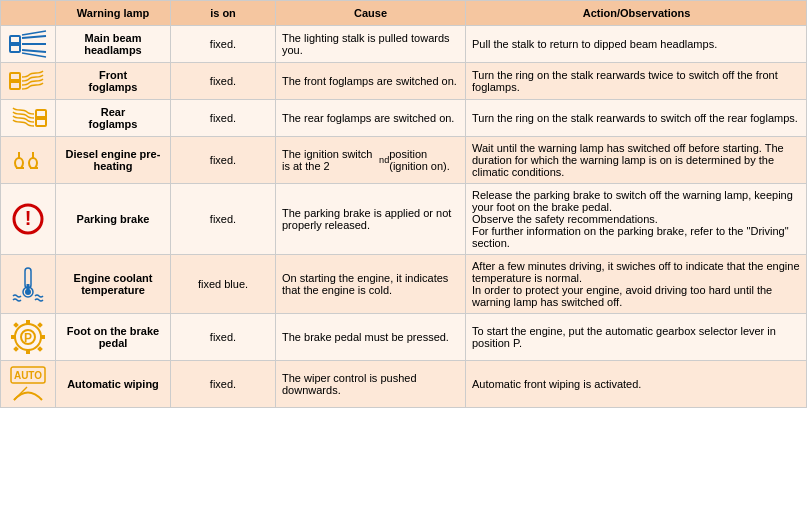 This screenshot has height=516, width=807. I want to click on header-is-on: is on, so click(224, 13).